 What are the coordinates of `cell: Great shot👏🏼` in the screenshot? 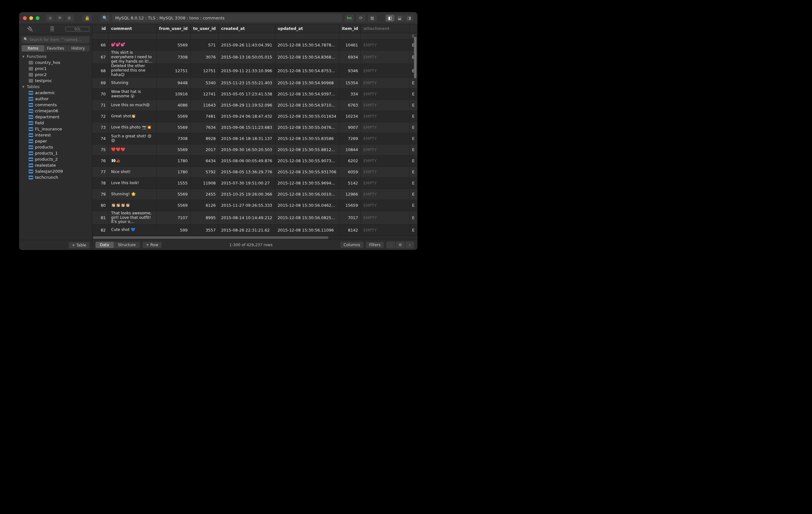 It's located at (132, 116).